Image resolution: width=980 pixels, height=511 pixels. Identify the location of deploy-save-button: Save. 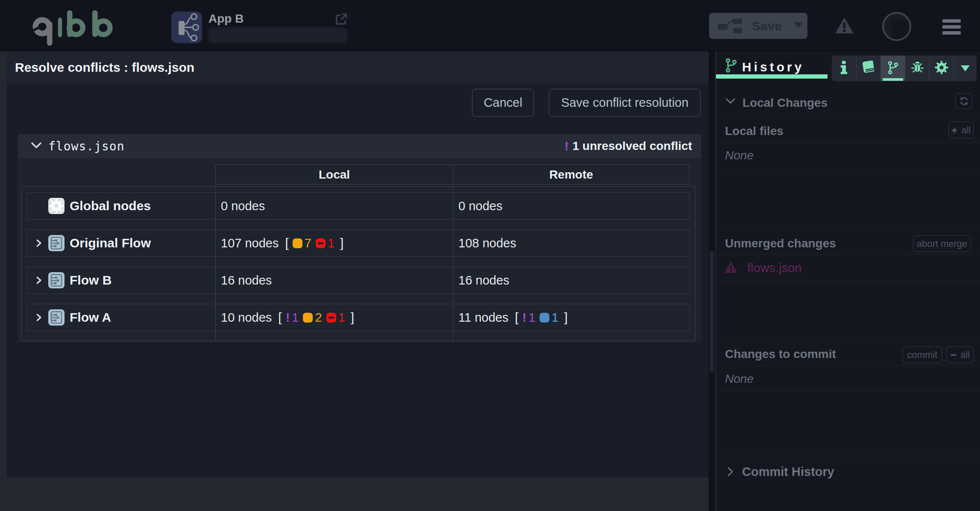
(758, 26).